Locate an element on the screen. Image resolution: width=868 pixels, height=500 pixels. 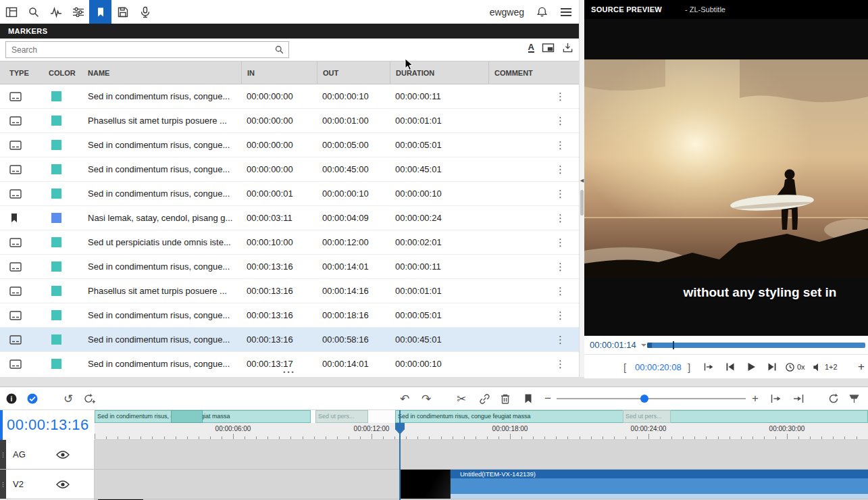
seek-button is located at coordinates (709, 367).